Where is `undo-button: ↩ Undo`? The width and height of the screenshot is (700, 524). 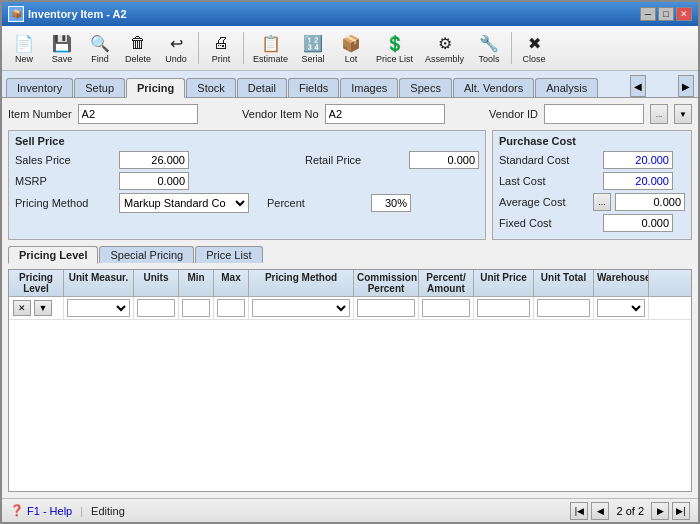 undo-button: ↩ Undo is located at coordinates (176, 48).